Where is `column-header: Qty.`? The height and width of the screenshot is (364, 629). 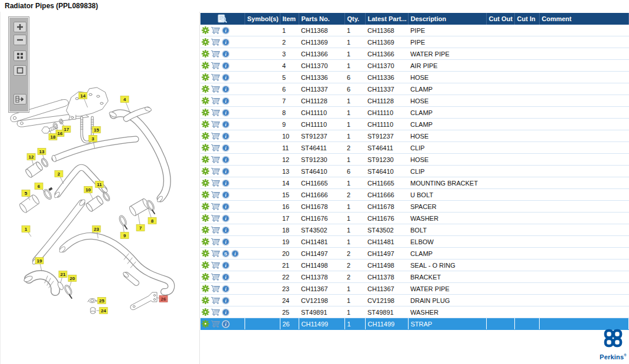 column-header: Qty. is located at coordinates (355, 19).